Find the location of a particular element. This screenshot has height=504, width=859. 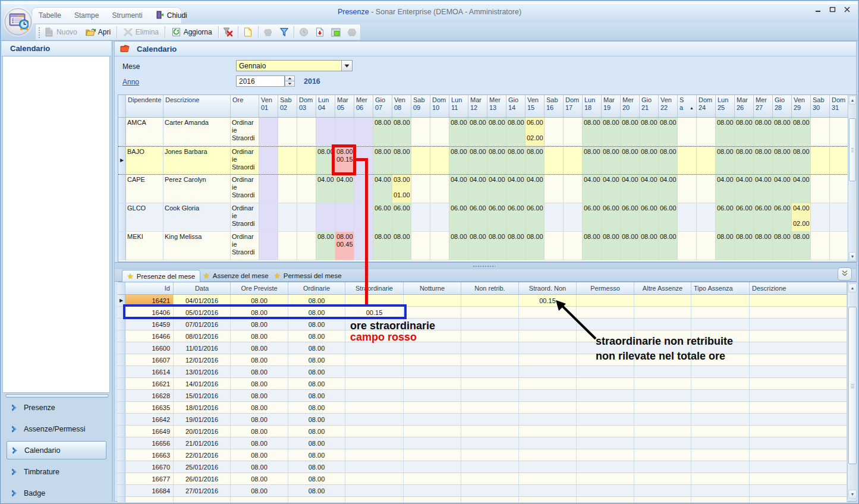

column-header-ore-previste: Ore Previste is located at coordinates (259, 288).